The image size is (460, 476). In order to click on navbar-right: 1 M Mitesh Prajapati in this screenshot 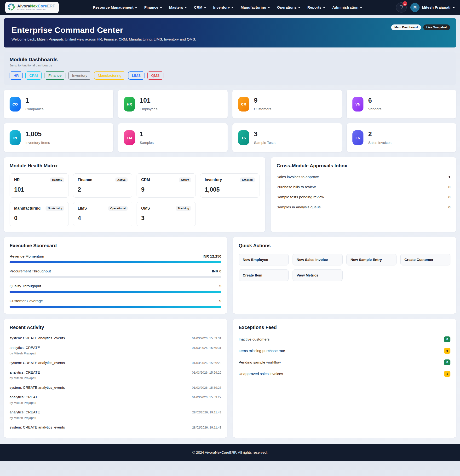, I will do `click(425, 7)`.